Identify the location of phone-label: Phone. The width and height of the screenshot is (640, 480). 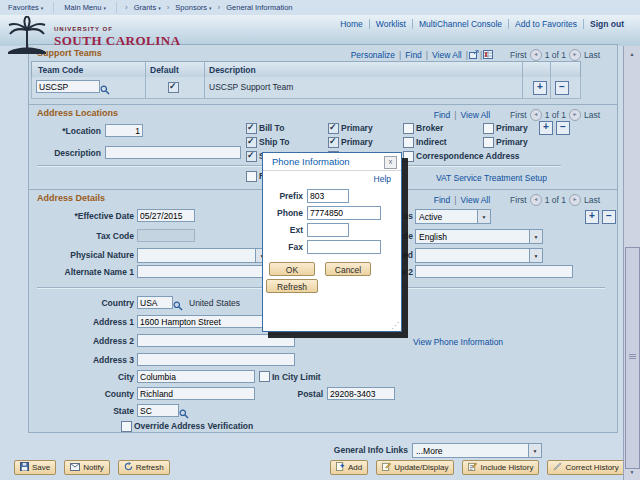
(283, 213).